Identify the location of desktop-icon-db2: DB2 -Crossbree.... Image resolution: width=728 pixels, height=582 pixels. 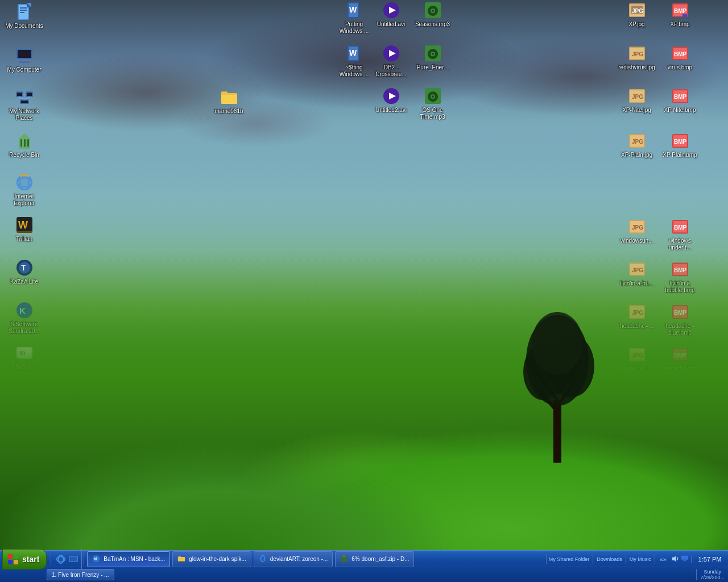
(391, 61).